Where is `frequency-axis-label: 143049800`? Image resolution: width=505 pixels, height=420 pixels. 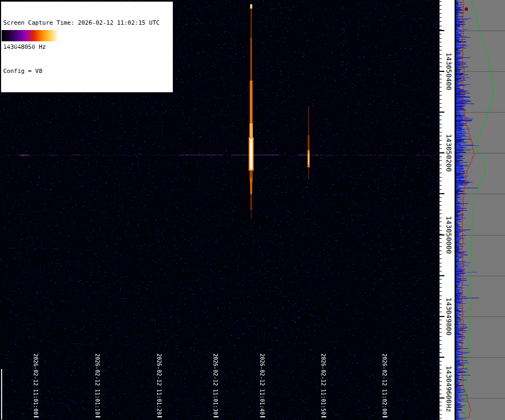
frequency-axis-label: 143049800 is located at coordinates (449, 316).